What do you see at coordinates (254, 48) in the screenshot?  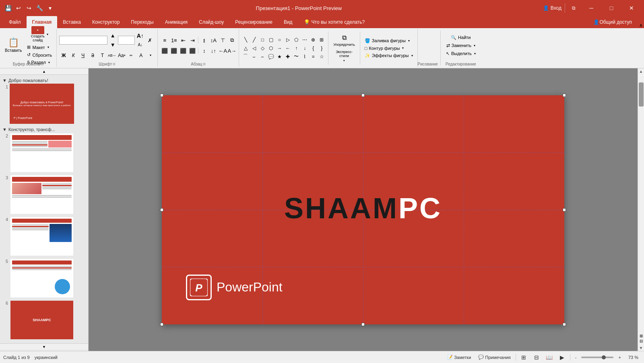 I see `shape-rtriangle-icon: ◁` at bounding box center [254, 48].